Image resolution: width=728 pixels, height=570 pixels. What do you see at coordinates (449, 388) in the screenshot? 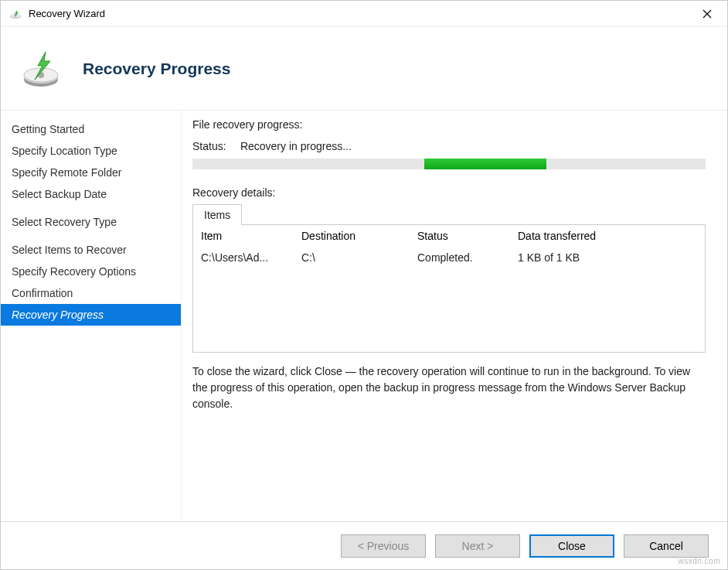
I see `hint-text: To close the wizard, click Close — the r…` at bounding box center [449, 388].